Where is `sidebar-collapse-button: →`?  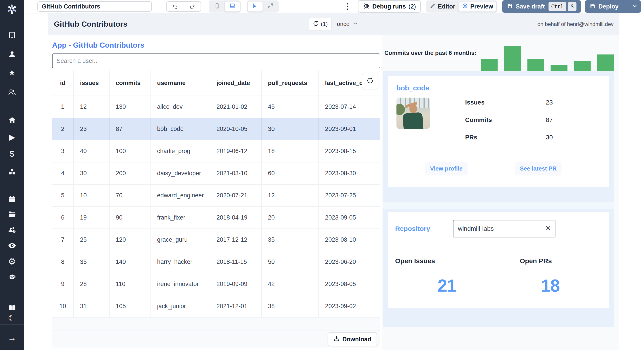 sidebar-collapse-button: → is located at coordinates (12, 338).